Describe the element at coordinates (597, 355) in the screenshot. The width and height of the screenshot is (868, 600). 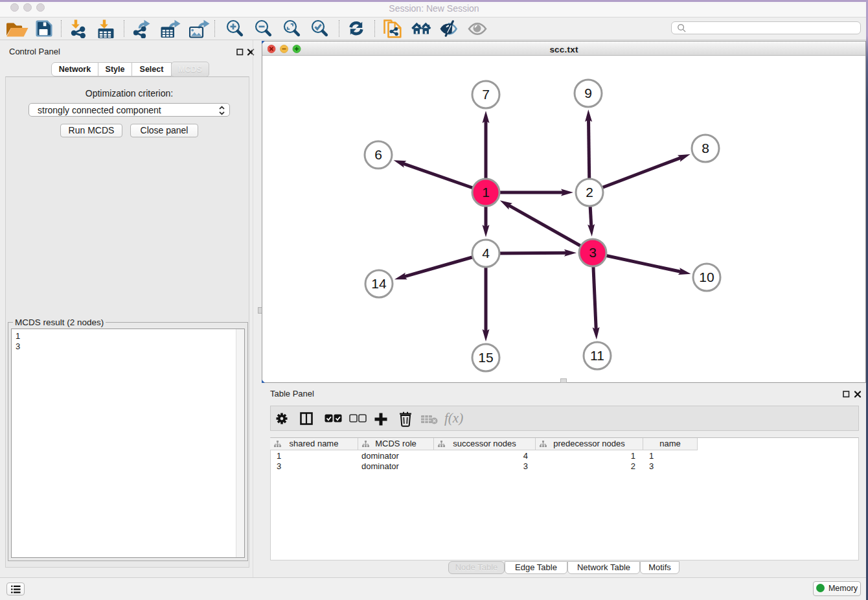
I see `svg-text: 11` at that location.